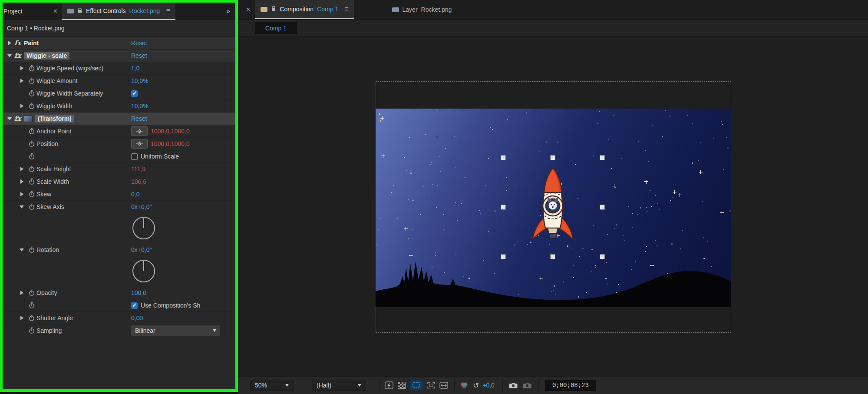 The image size is (868, 394). I want to click on resolution-dropdown: (Half), so click(339, 385).